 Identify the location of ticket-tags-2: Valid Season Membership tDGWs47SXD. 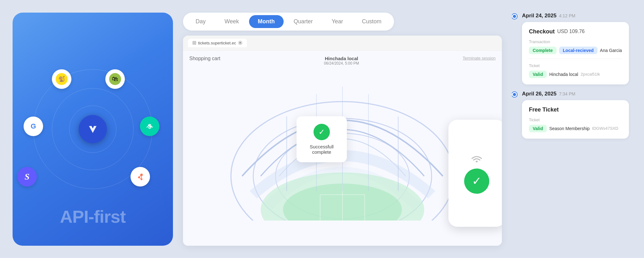
(575, 129).